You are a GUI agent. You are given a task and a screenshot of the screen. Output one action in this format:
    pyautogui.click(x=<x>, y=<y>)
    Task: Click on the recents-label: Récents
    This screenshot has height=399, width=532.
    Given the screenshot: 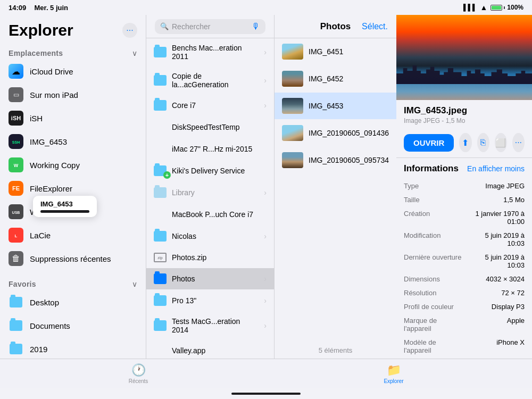 What is the action you would take?
    pyautogui.click(x=138, y=381)
    